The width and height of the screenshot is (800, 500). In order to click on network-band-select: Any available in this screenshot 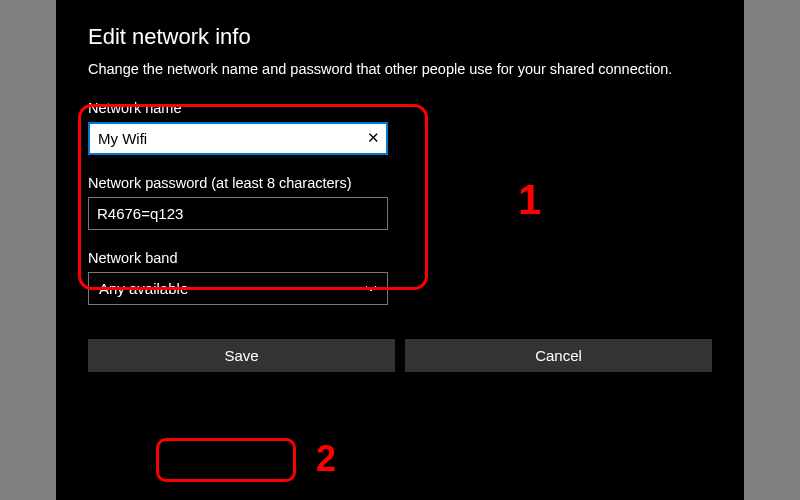, I will do `click(238, 288)`.